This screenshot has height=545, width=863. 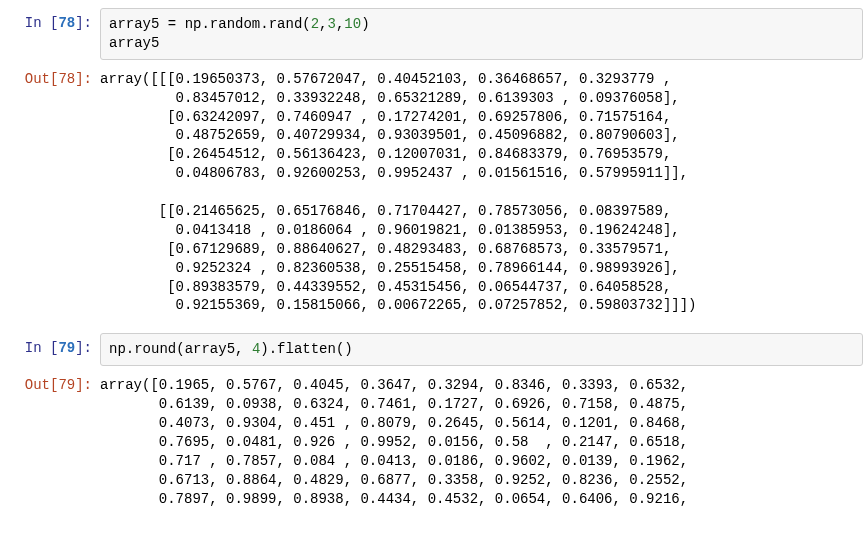 What do you see at coordinates (315, 24) in the screenshot?
I see `code-token: 2` at bounding box center [315, 24].